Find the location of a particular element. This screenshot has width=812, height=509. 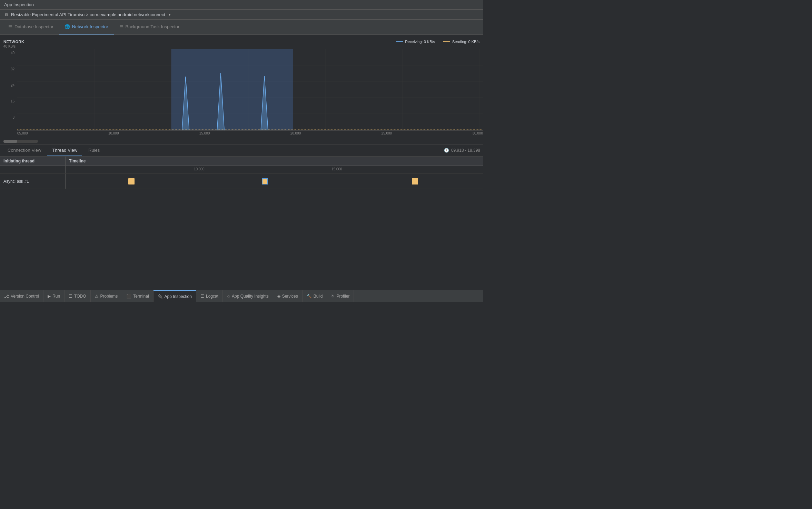

background-tab-label: Background Task Inspector is located at coordinates (152, 27).